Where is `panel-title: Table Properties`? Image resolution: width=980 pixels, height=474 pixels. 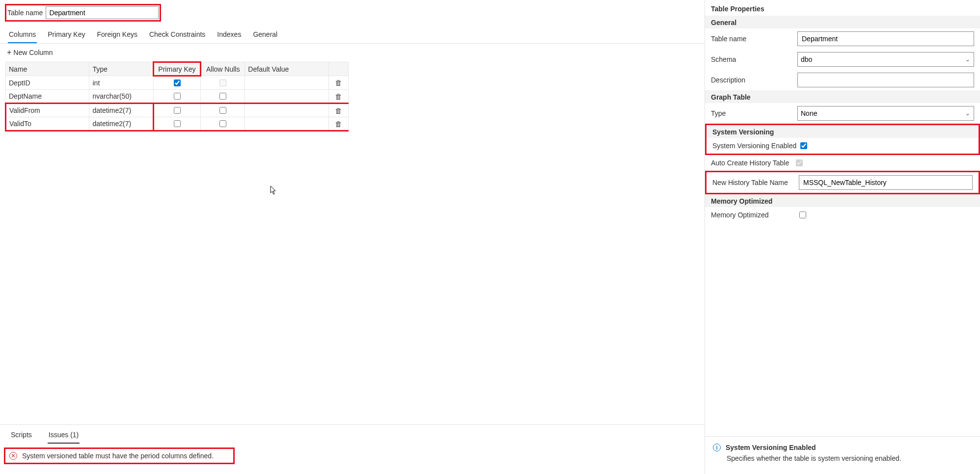
panel-title: Table Properties is located at coordinates (843, 8).